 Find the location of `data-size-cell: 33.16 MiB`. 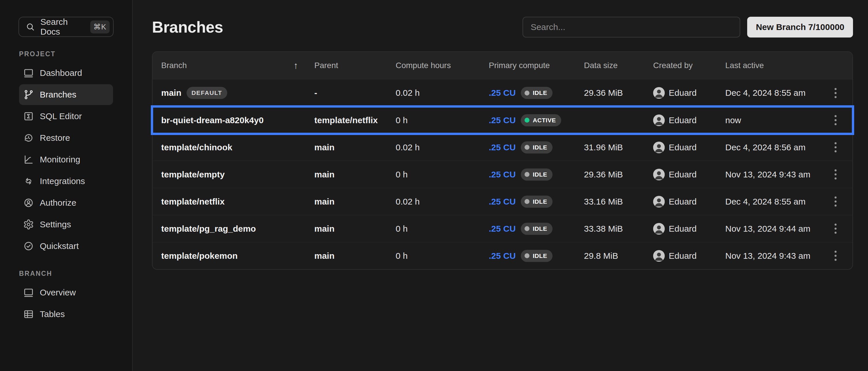

data-size-cell: 33.16 MiB is located at coordinates (619, 202).